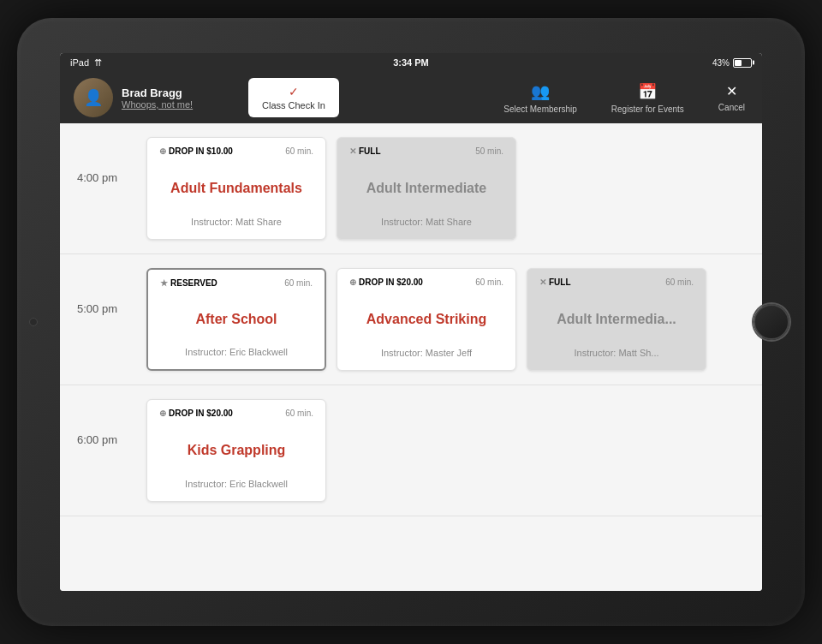 This screenshot has width=822, height=644. Describe the element at coordinates (411, 63) in the screenshot. I see `status-bar: iPad ⇈ 3:34 PM 43%` at that location.